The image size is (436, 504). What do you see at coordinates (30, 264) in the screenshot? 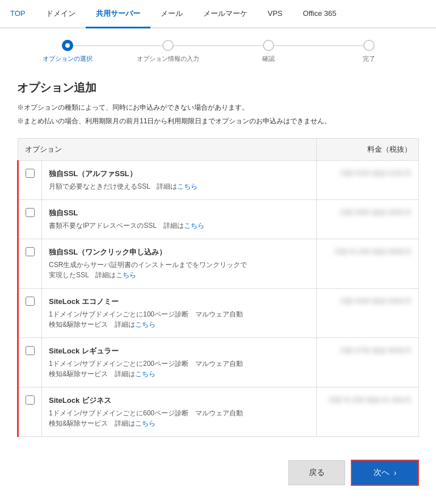
I see `ssl-oneclick-checkbox-cell` at bounding box center [30, 264].